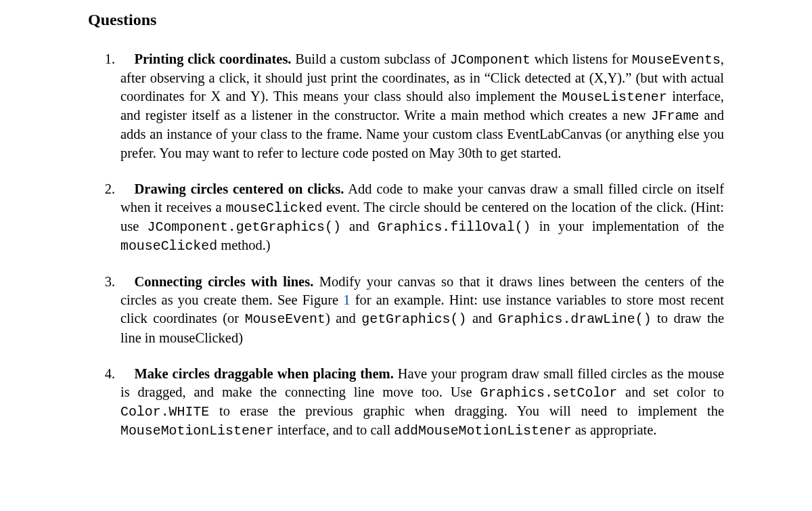 The width and height of the screenshot is (812, 511). I want to click on question-title: Connecting circles with lines., so click(225, 282).